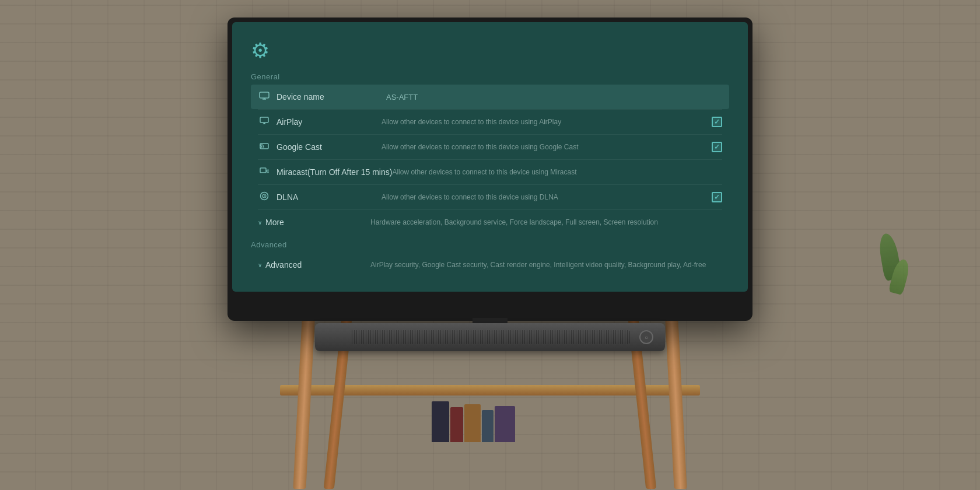 The width and height of the screenshot is (980, 490). What do you see at coordinates (264, 172) in the screenshot?
I see `miracast-icon` at bounding box center [264, 172].